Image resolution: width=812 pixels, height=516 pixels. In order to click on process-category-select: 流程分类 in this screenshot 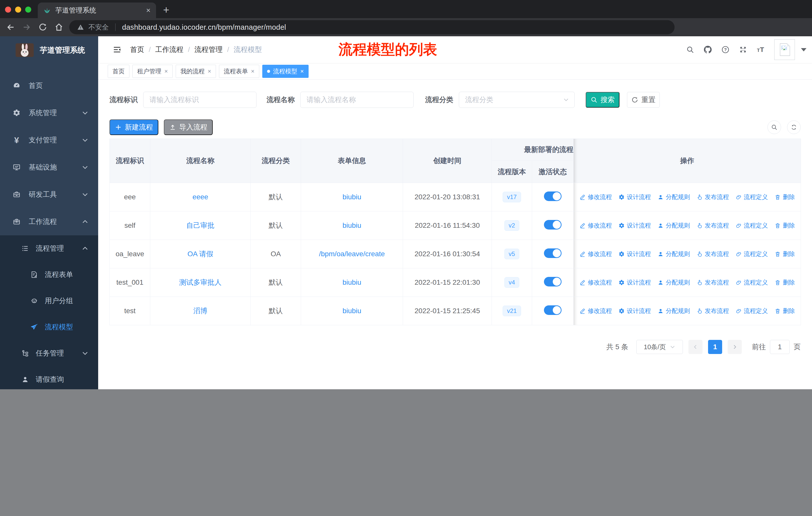, I will do `click(517, 100)`.